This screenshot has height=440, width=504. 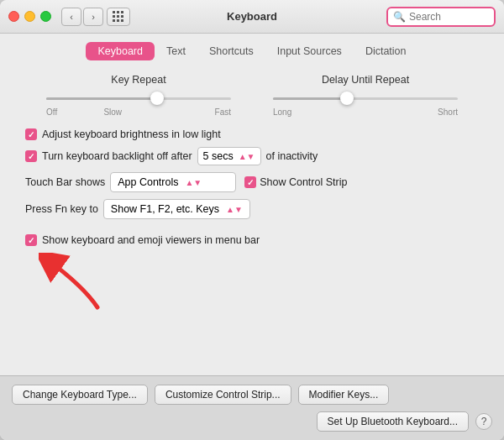 I want to click on modifier-keys-button: Modifier Keys..., so click(x=344, y=395).